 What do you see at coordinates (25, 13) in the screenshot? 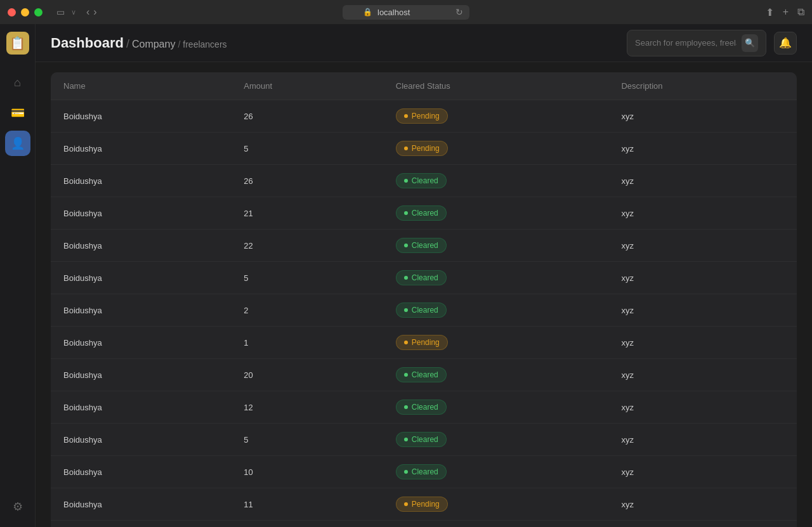
I see `traffic-lights` at bounding box center [25, 13].